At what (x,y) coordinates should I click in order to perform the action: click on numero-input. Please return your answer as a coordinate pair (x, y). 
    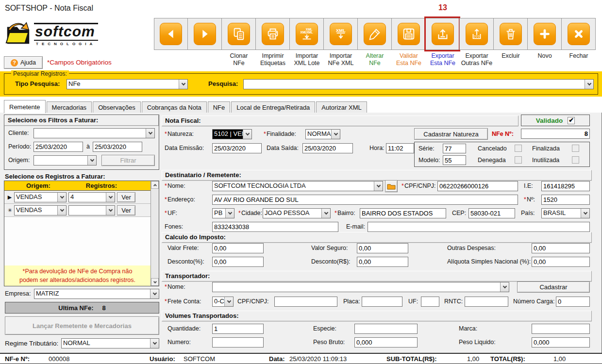
    Looking at the image, I should click on (566, 200).